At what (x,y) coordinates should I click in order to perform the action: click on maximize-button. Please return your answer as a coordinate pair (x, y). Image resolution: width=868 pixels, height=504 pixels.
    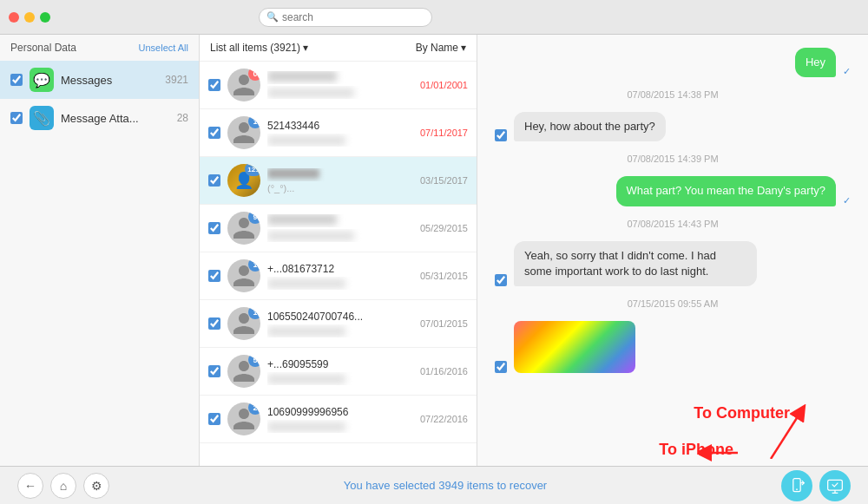
    Looking at the image, I should click on (45, 17).